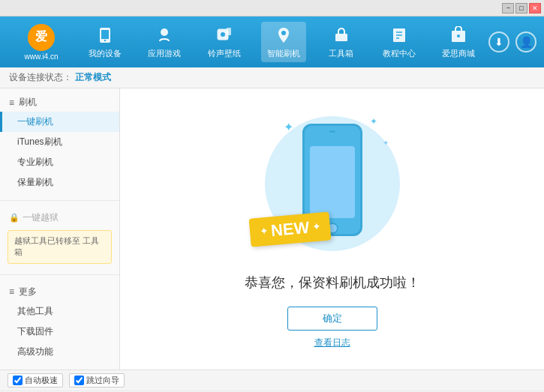 The image size is (544, 392). I want to click on nav-item-ringtones: 铃声壁纸, so click(224, 42).